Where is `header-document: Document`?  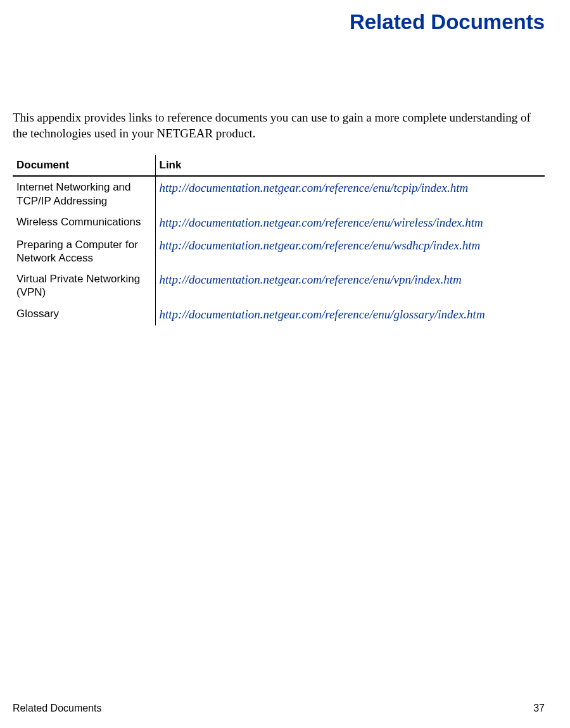
header-document: Document is located at coordinates (84, 166).